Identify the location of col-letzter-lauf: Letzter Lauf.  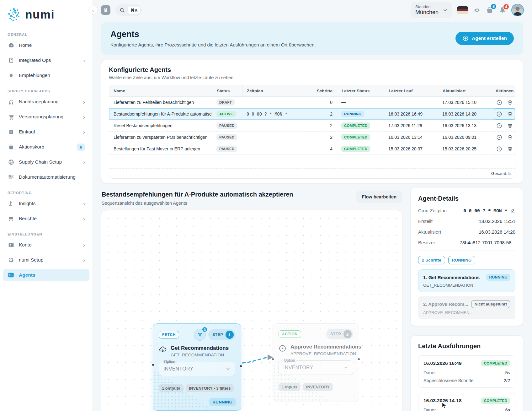
(411, 91).